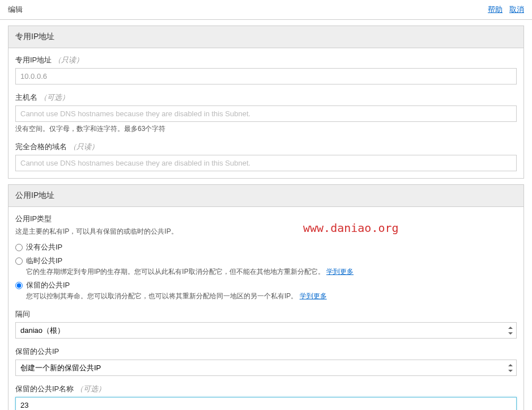  Describe the element at coordinates (340, 272) in the screenshot. I see `learn-more-ephemeral: 学到更多` at that location.